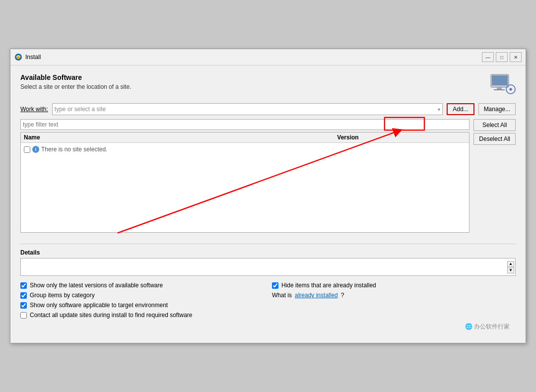 The height and width of the screenshot is (392, 536). What do you see at coordinates (142, 300) in the screenshot?
I see `checkboxes-left: Show only the latest versions of availab…` at bounding box center [142, 300].